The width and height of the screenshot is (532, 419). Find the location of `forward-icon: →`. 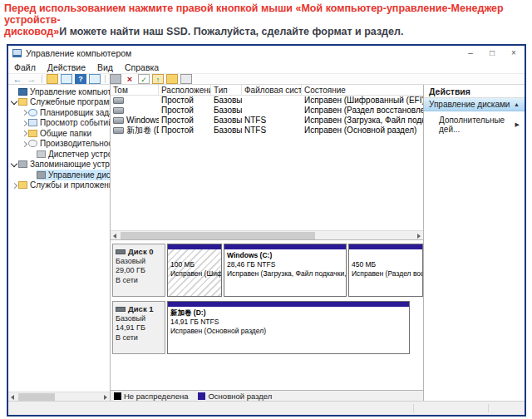

forward-icon: → is located at coordinates (32, 79).